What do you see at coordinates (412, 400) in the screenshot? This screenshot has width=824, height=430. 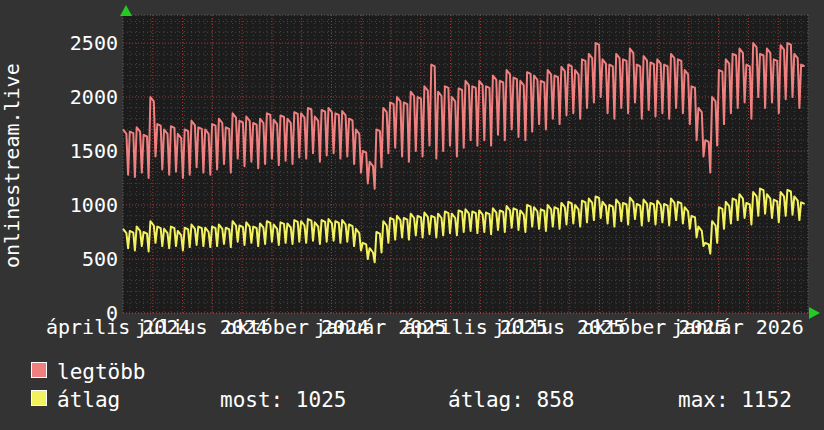 I see `legend-row-atlag: átlag most: 1025 átlag: 858 max: 1152` at bounding box center [412, 400].